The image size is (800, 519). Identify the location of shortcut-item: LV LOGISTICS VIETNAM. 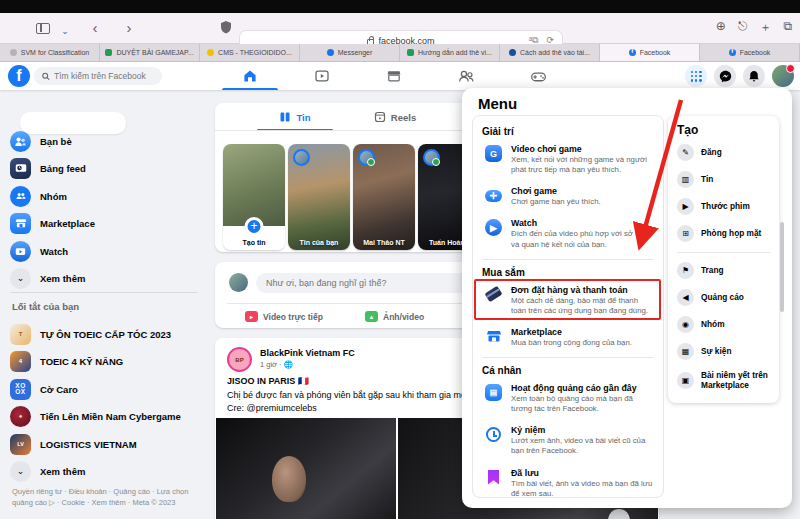
(108, 444).